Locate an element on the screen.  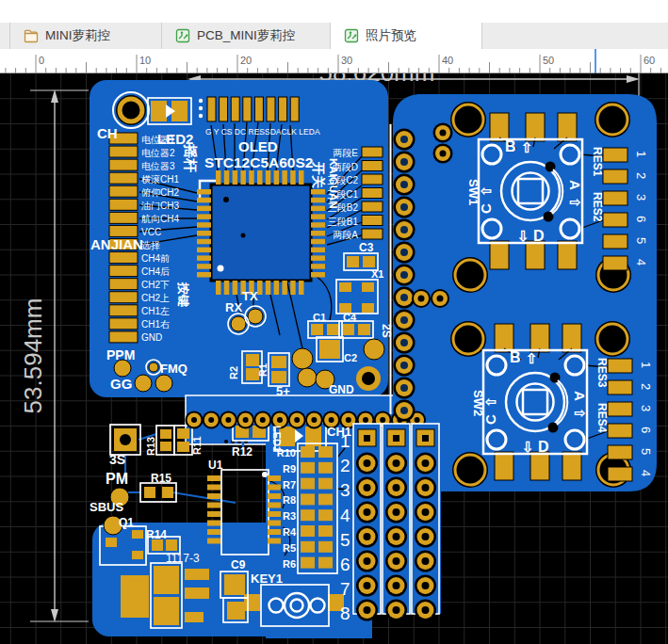
via is located at coordinates (226, 442).